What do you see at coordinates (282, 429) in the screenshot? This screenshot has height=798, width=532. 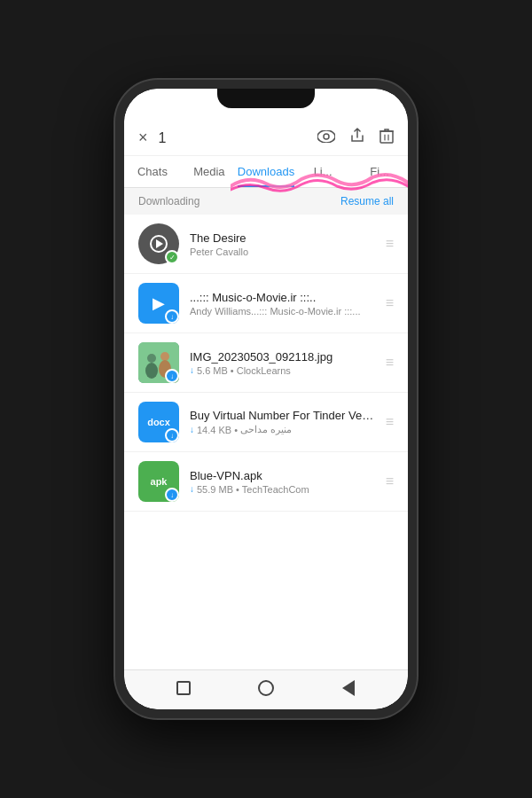 I see `item-size: ↓ 14.4 KB • منیره مداحی` at bounding box center [282, 429].